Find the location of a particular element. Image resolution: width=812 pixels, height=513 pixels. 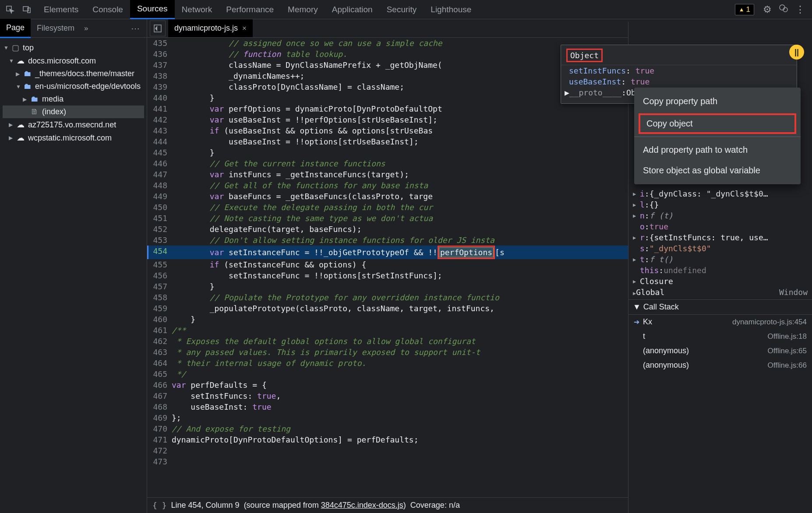

devtools-tab-bar: Elements Console Sources Network Perform… is located at coordinates (406, 10).